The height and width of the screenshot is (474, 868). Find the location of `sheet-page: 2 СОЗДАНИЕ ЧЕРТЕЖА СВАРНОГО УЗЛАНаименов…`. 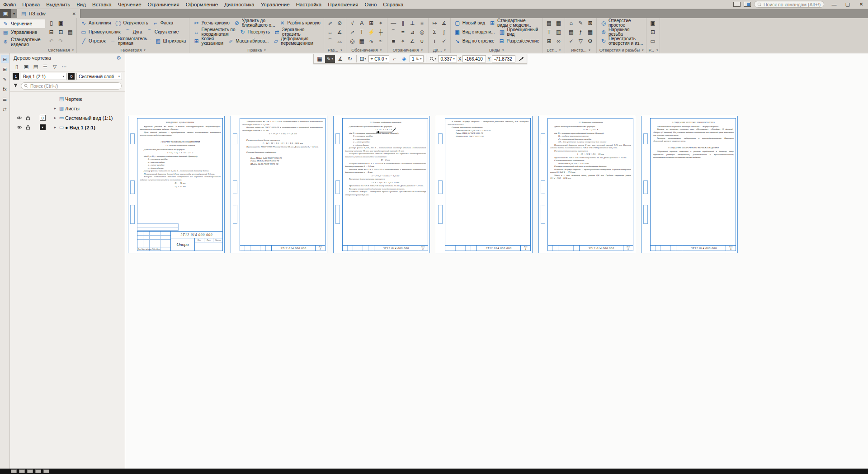

sheet-page: 2 СОЗДАНИЕ ЧЕРТЕЖА СВАРНОГО УЗЛАНаименов… is located at coordinates (689, 185).